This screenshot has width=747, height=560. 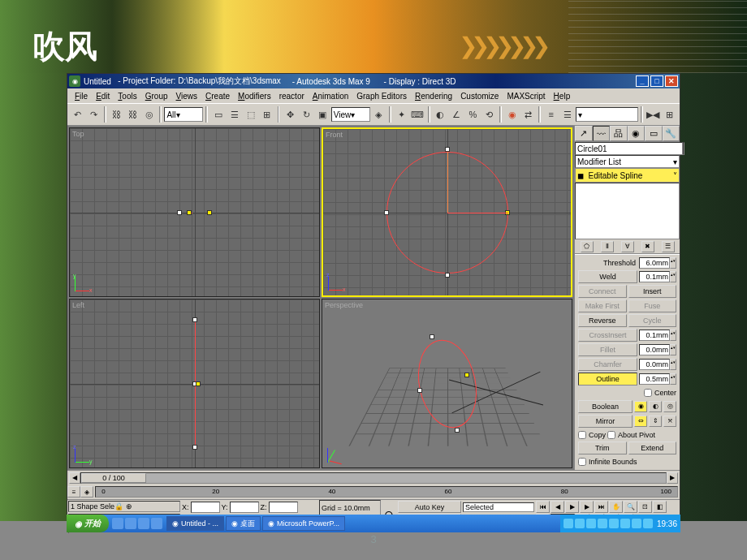 I want to click on create-tab-icon: ↗, so click(x=584, y=133).